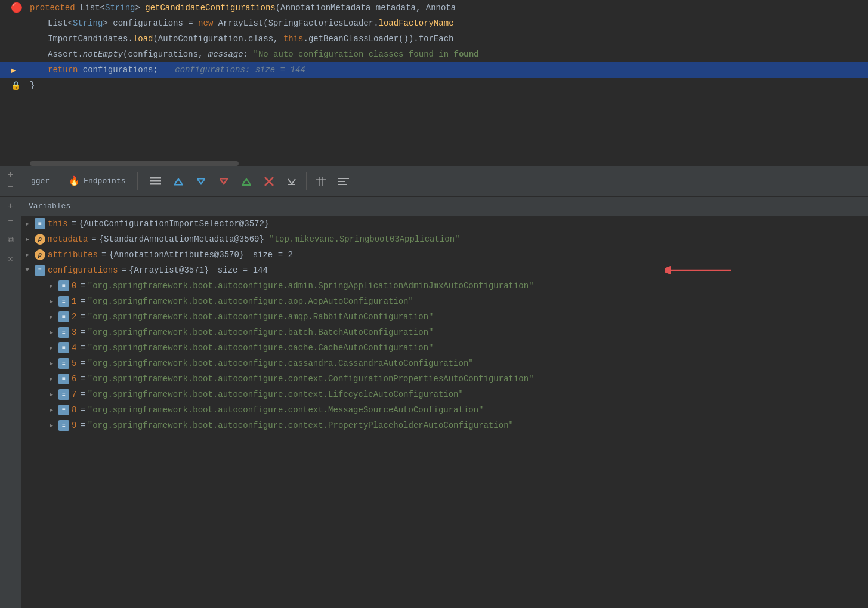  I want to click on fire-icon: 🔥, so click(74, 181).